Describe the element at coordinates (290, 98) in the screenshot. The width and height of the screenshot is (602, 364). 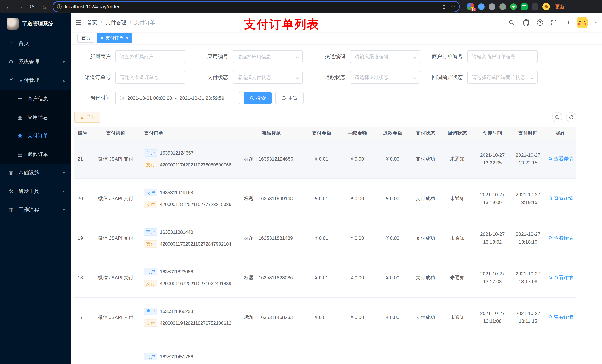
I see `reset-button: 重置` at that location.